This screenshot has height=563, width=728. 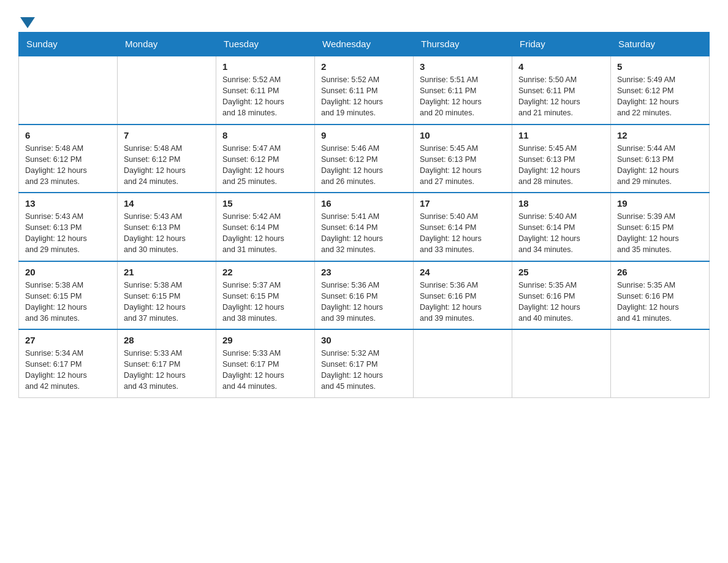 I want to click on calendar-cell: 15Sunrise: 5:42 AM Sunset: 6:14 PM Dayli…, so click(x=266, y=227).